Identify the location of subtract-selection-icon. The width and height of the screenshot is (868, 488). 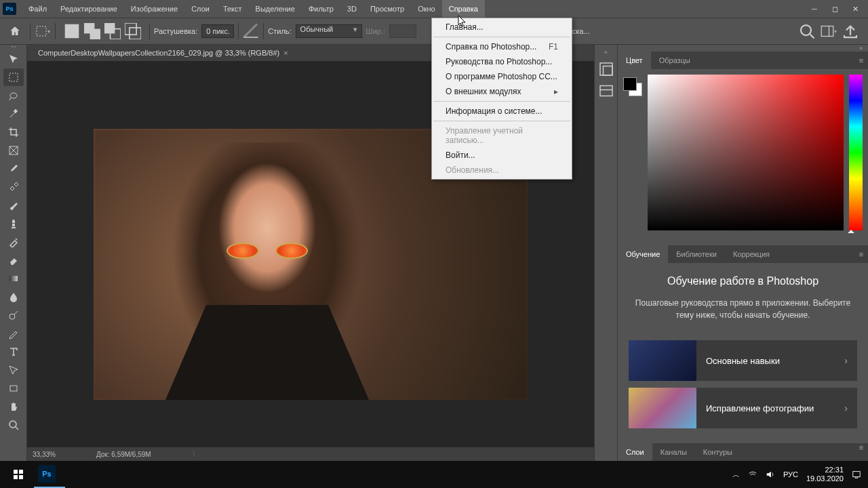
(113, 31).